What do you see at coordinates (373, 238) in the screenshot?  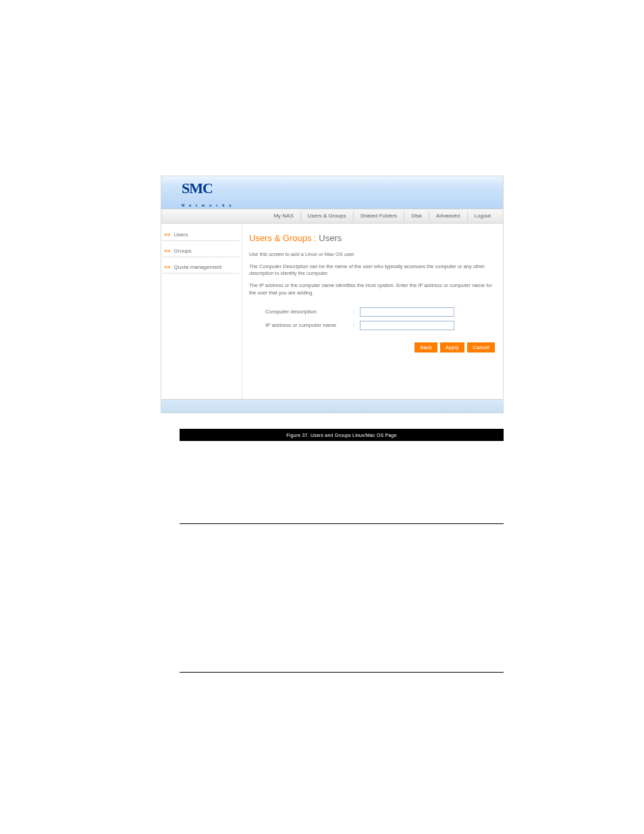 I see `page-title: Users & Groups : Users` at bounding box center [373, 238].